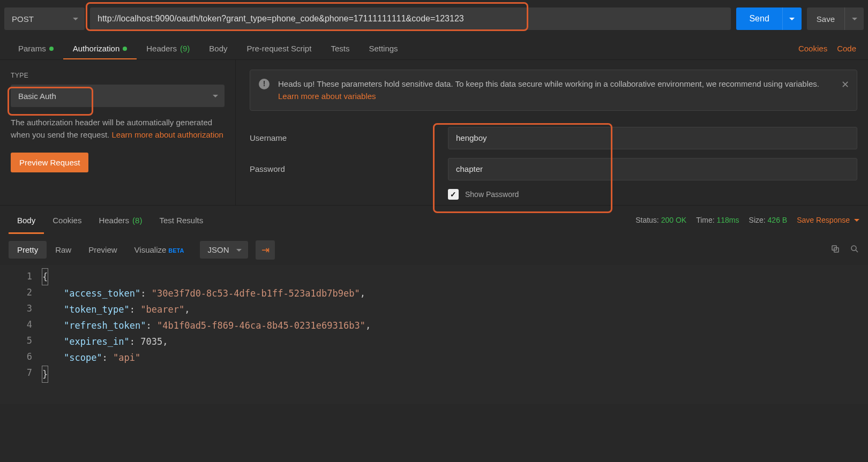 The height and width of the screenshot is (462, 868). What do you see at coordinates (778, 220) in the screenshot?
I see `size-value: 426 B` at bounding box center [778, 220].